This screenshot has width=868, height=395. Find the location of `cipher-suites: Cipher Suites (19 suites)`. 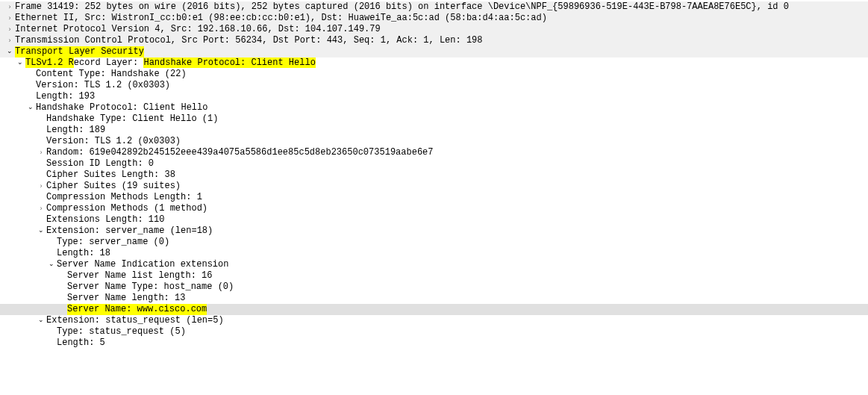

cipher-suites: Cipher Suites (19 suites) is located at coordinates (113, 187).